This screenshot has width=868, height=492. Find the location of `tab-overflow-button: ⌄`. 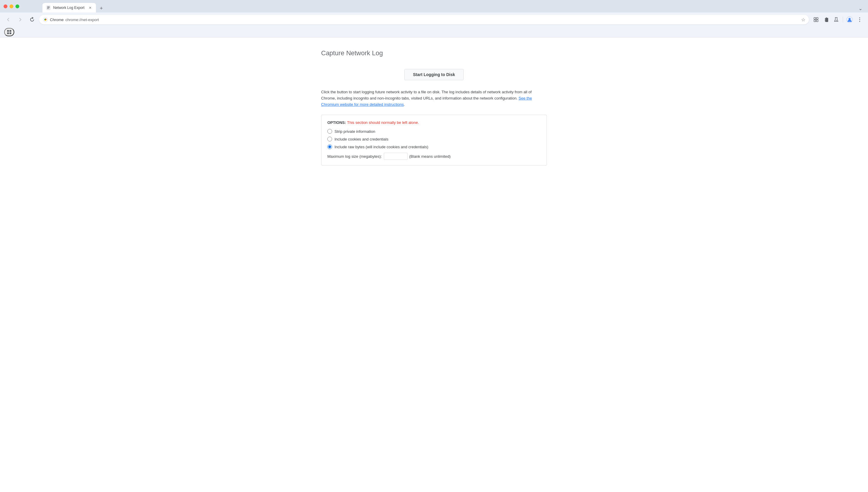

tab-overflow-button: ⌄ is located at coordinates (860, 8).